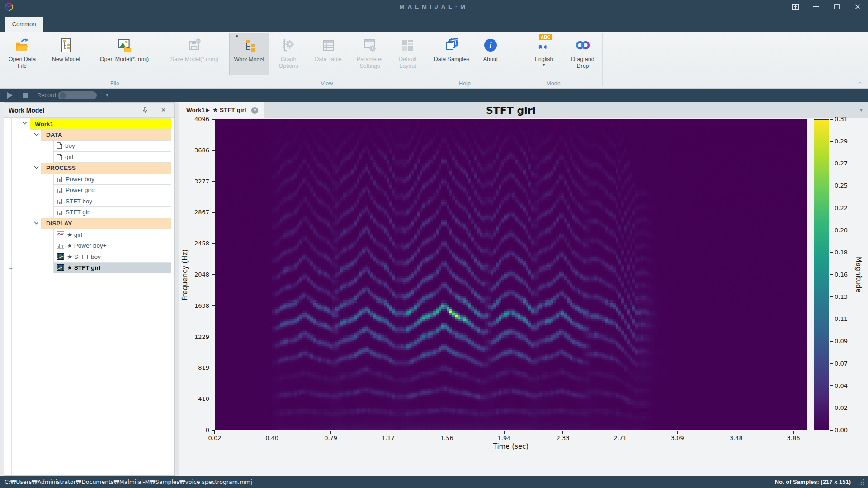  I want to click on new-model-button: New Model, so click(66, 54).